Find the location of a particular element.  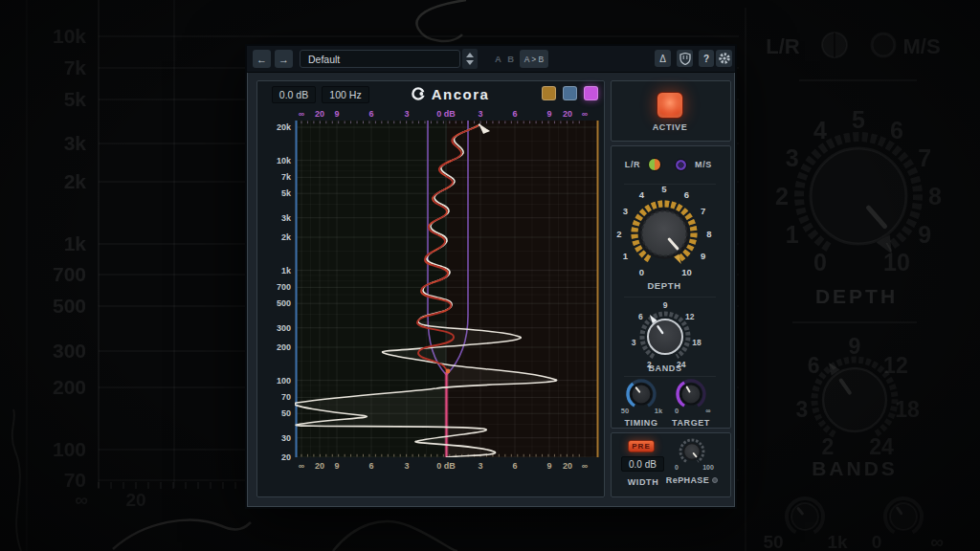

delta-icon: Δ is located at coordinates (662, 59).